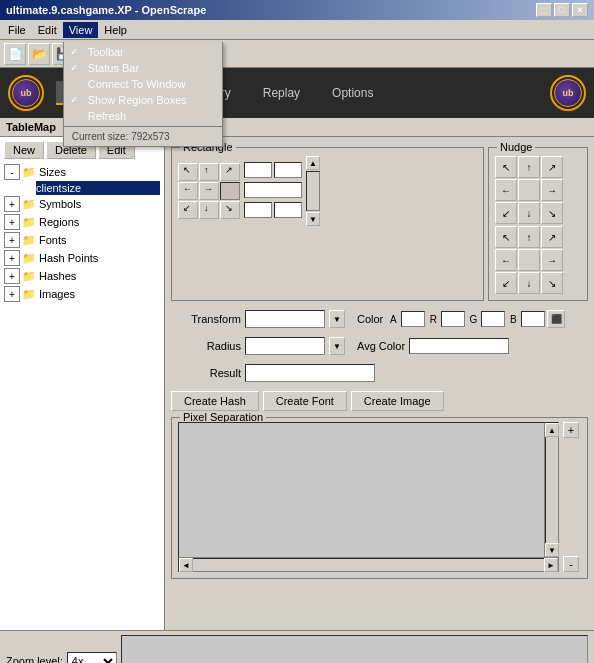 The image size is (594, 663). What do you see at coordinates (533, 319) in the screenshot?
I see `color-b-input` at bounding box center [533, 319].